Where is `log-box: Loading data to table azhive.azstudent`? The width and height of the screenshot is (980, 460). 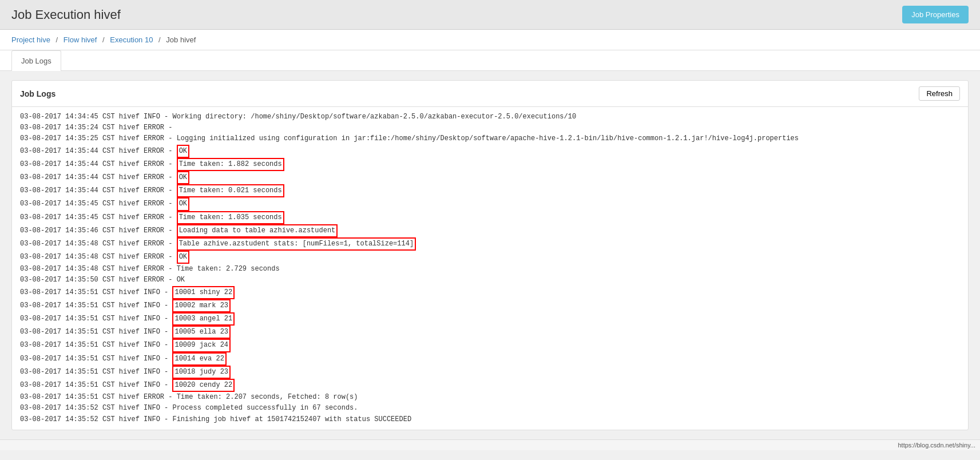
log-box: Loading data to table azhive.azstudent is located at coordinates (257, 231).